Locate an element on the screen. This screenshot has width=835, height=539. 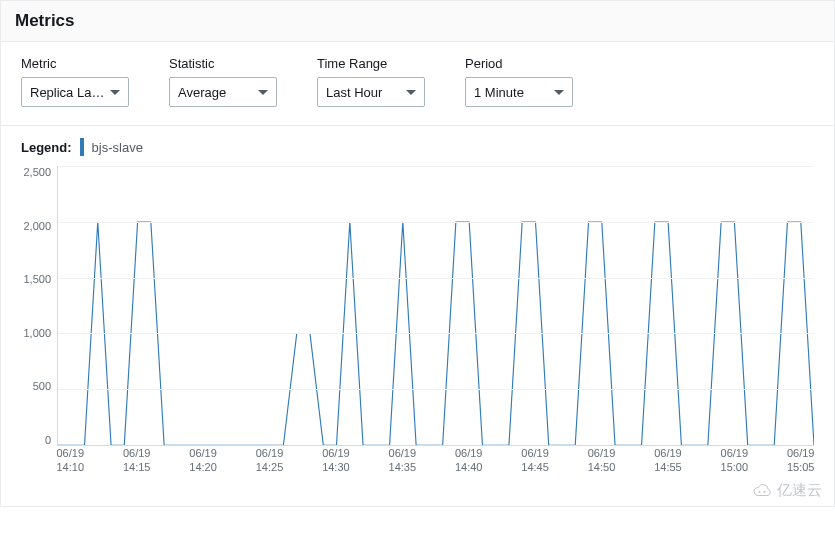
period-control: Period 1 Minute is located at coordinates (519, 82).